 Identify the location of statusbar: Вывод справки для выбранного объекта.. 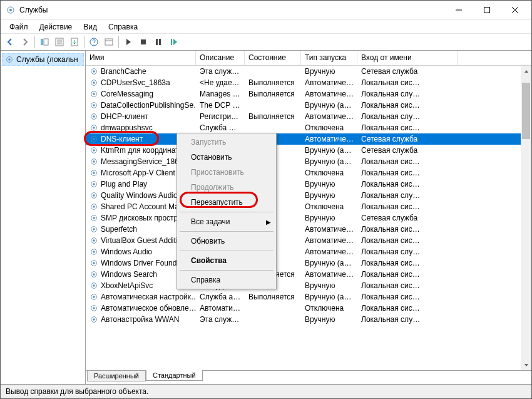
(266, 391).